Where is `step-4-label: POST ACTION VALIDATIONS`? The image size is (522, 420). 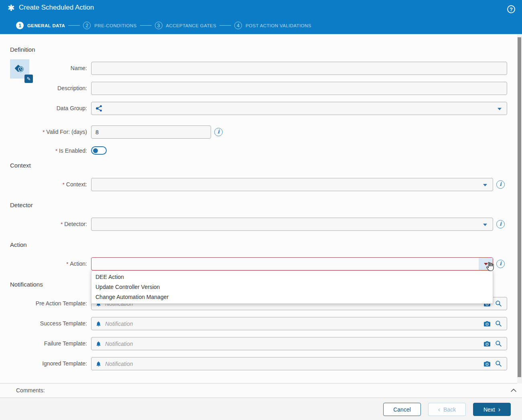
step-4-label: POST ACTION VALIDATIONS is located at coordinates (278, 26).